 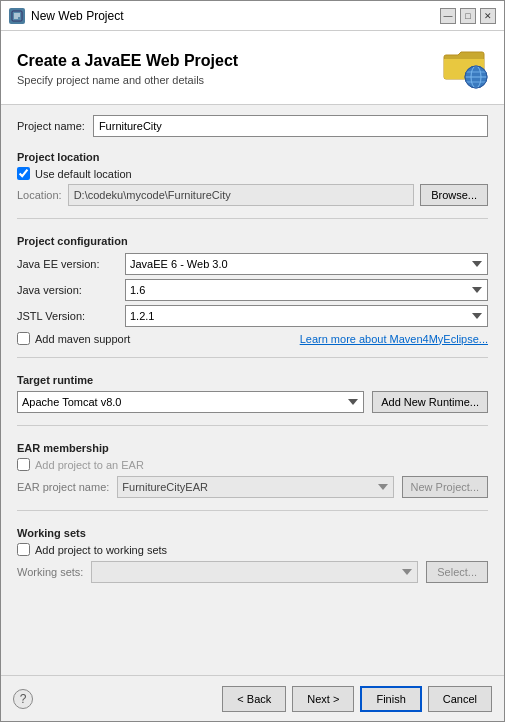 What do you see at coordinates (448, 16) in the screenshot?
I see `minimize-button: —` at bounding box center [448, 16].